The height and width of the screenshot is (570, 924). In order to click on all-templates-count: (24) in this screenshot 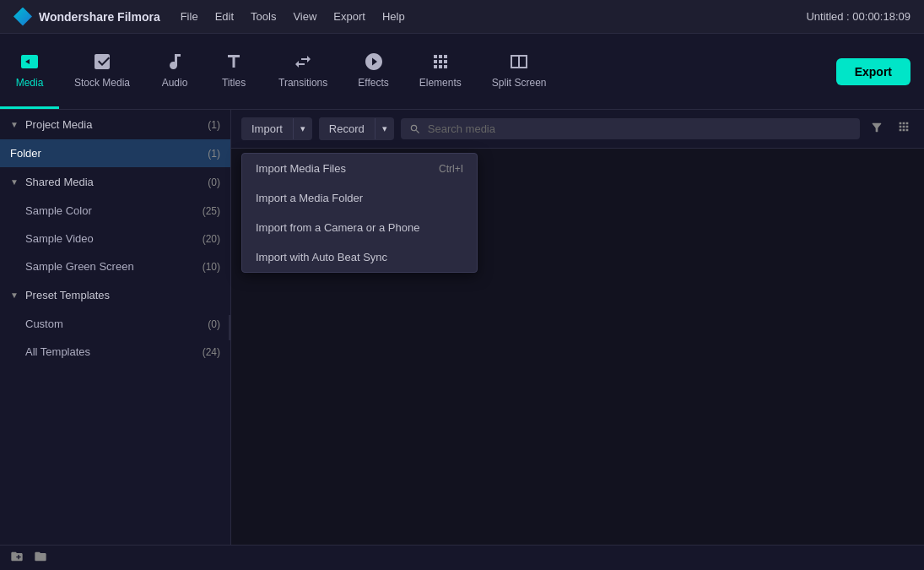, I will do `click(211, 352)`.